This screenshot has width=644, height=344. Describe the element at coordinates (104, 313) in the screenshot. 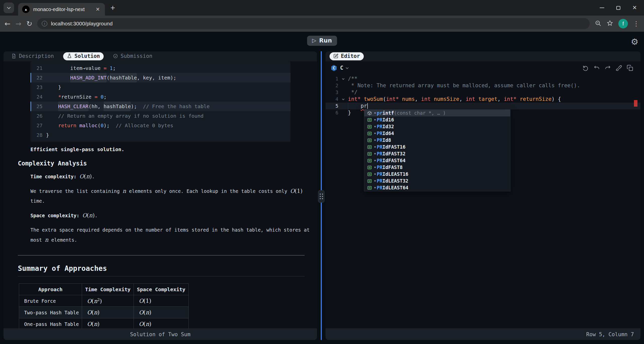

I see `table-row: Two-pass Hash TableO(n)O(n)` at that location.